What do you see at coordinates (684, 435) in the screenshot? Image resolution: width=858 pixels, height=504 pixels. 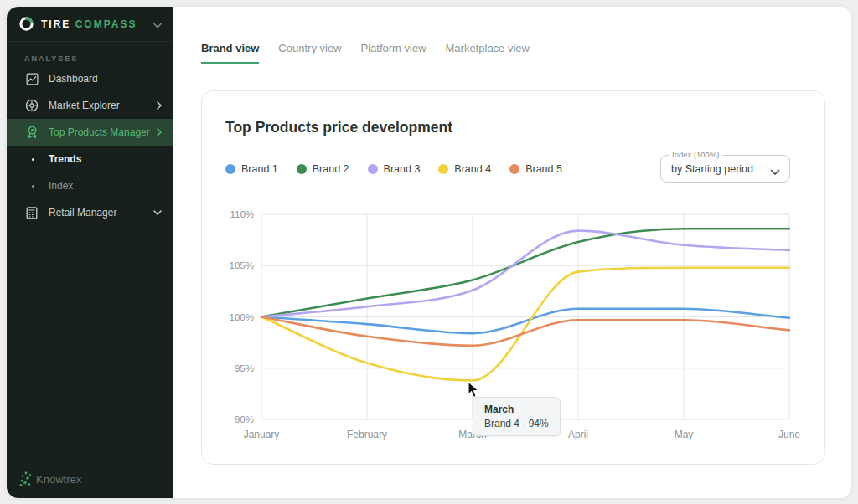 I see `svg-text: May` at bounding box center [684, 435].